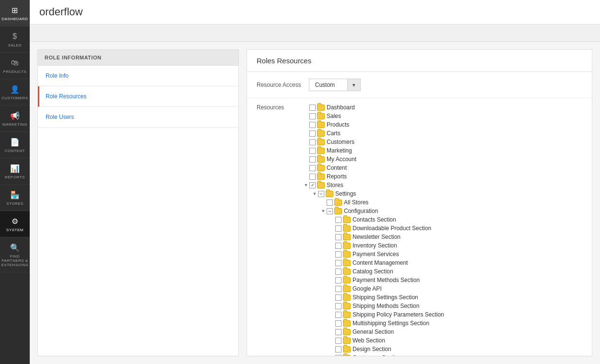 The width and height of the screenshot is (600, 364). Describe the element at coordinates (451, 202) in the screenshot. I see `tree-node-row: All Stores` at that location.